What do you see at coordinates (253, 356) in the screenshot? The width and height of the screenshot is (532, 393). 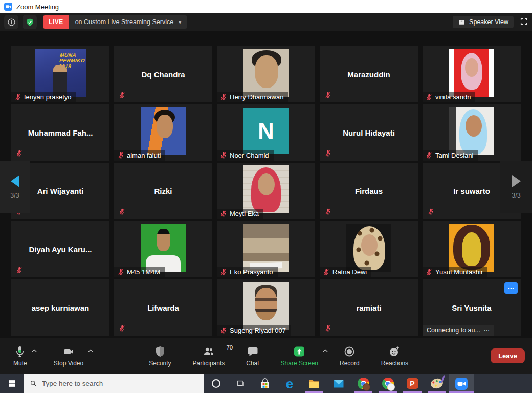 I see `chat-button: Chat` at bounding box center [253, 356].